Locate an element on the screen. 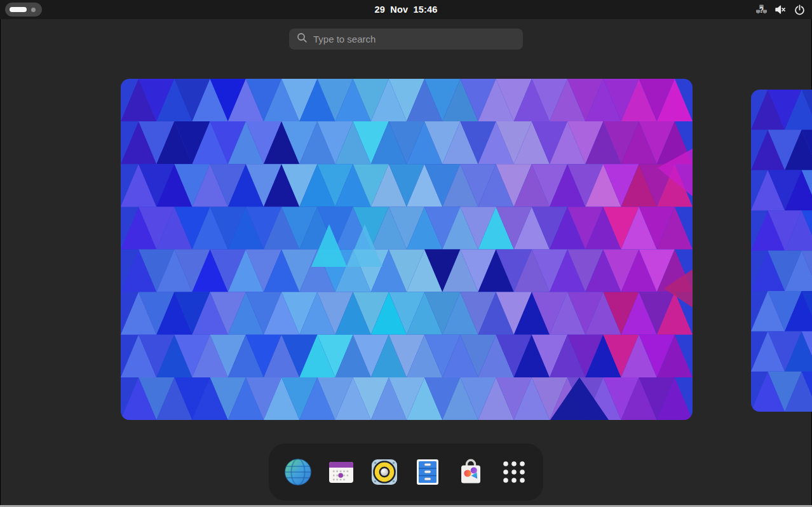 This screenshot has width=812, height=507. dock-app-show-applications is located at coordinates (514, 472).